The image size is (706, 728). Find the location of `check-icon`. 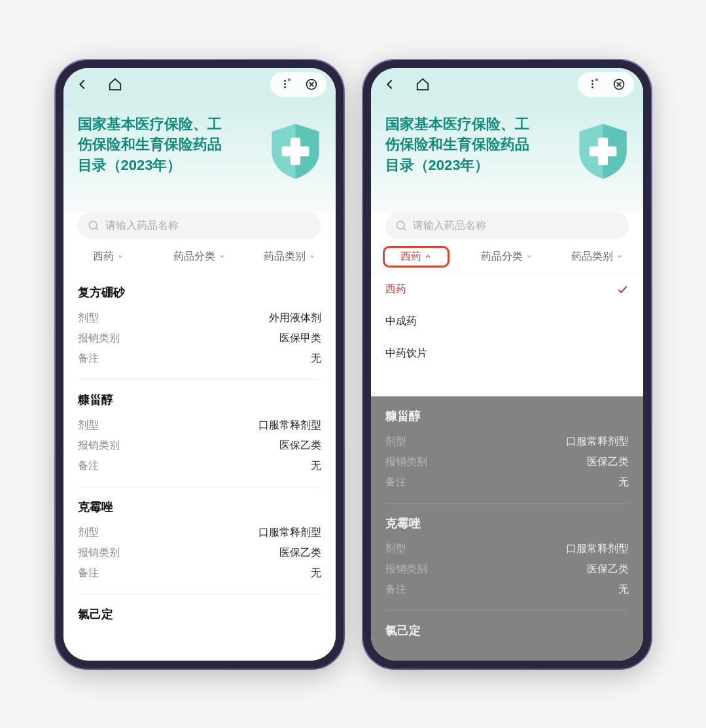

check-icon is located at coordinates (622, 289).